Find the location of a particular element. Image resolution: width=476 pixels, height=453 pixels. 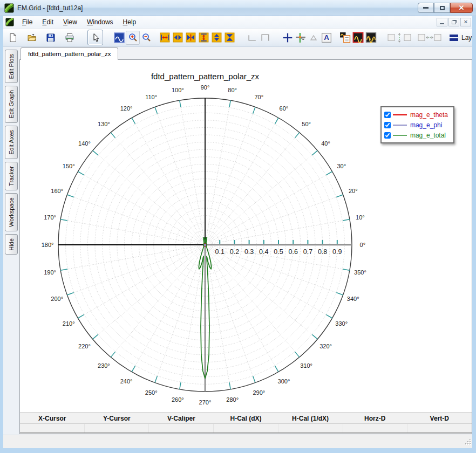

legend-button is located at coordinates (345, 38).